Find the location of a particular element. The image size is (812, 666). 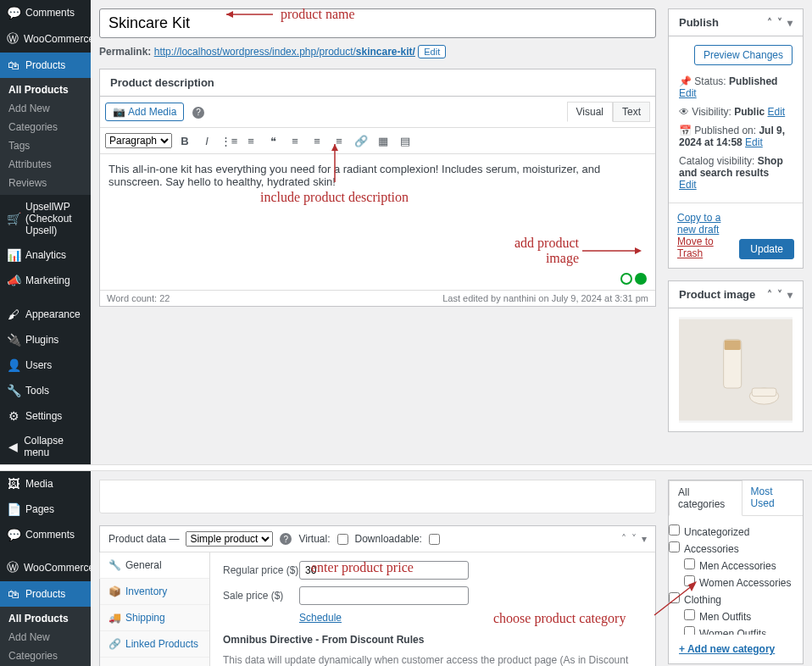

align-left-button: ≡ is located at coordinates (295, 141).